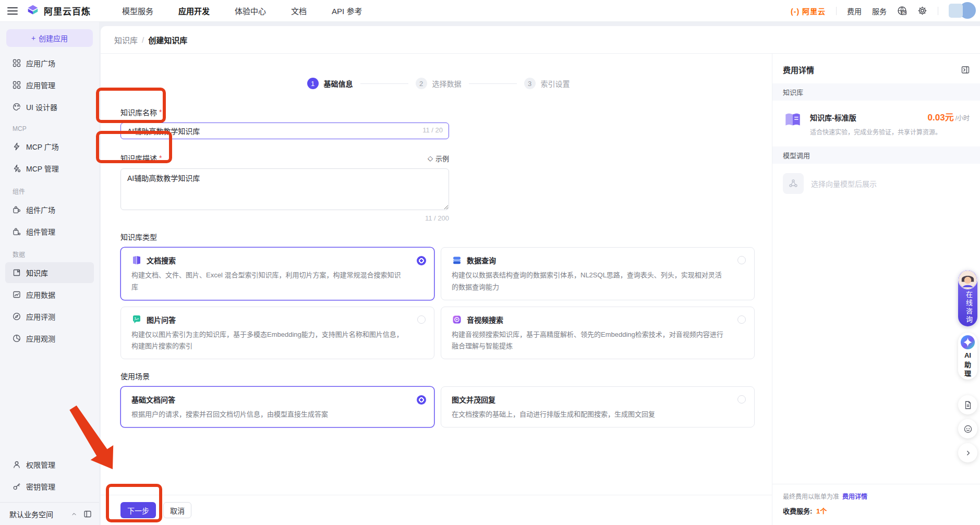 The image size is (980, 525). What do you see at coordinates (50, 63) in the screenshot?
I see `sidebar-item-app-market: 应用广场` at bounding box center [50, 63].